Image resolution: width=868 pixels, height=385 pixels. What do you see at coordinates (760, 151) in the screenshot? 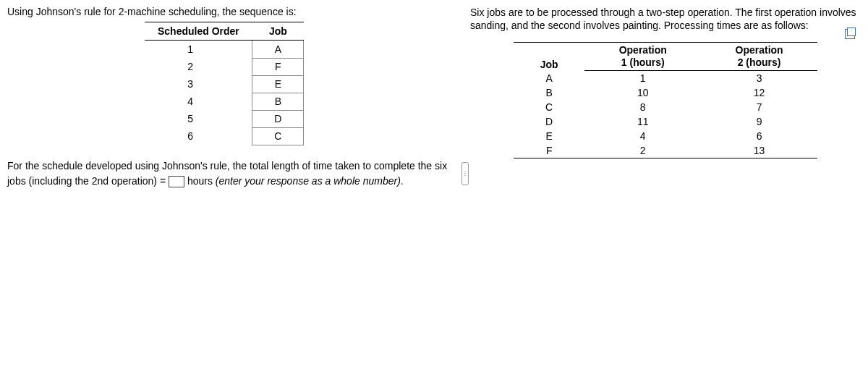
I see `ops-op2-cell: 13` at bounding box center [760, 151].